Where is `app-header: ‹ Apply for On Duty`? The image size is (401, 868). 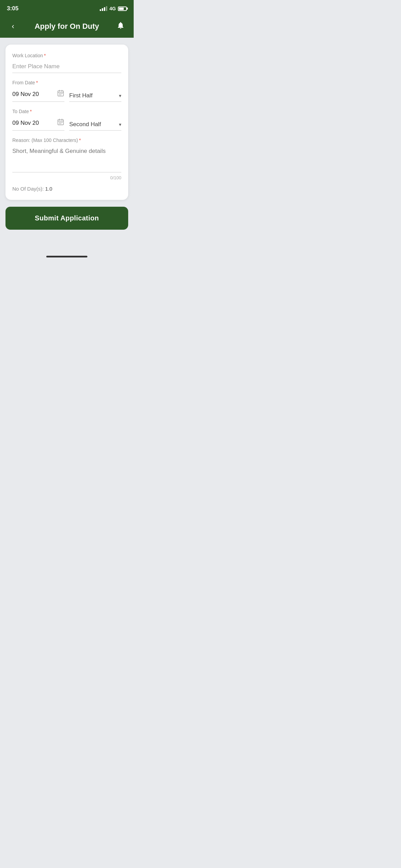 app-header: ‹ Apply for On Duty is located at coordinates (67, 27).